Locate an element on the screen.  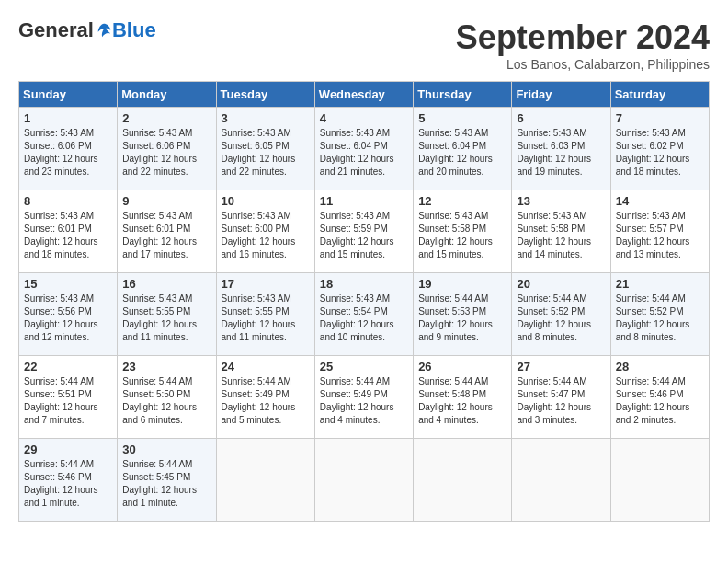
day-info: Sunrise: 5:44 AM Sunset: 5:49 PM Dayligh… is located at coordinates (266, 401).